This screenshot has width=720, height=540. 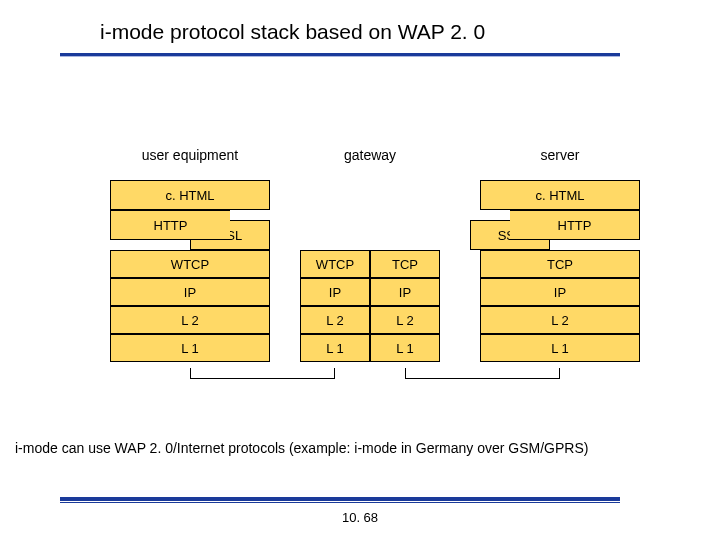 What do you see at coordinates (560, 155) in the screenshot?
I see `label-server: server` at bounding box center [560, 155].